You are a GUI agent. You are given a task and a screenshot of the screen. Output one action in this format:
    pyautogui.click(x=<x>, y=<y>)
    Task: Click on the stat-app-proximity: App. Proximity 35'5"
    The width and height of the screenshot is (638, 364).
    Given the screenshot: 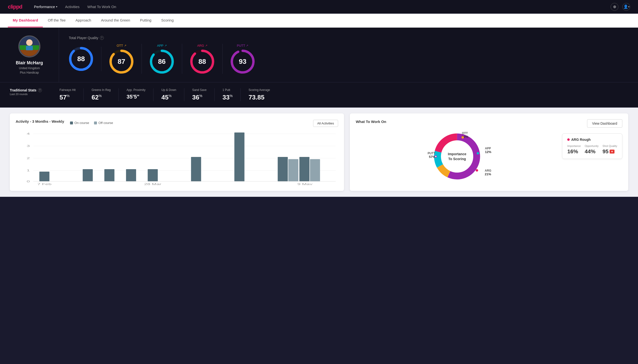 What is the action you would take?
    pyautogui.click(x=136, y=95)
    